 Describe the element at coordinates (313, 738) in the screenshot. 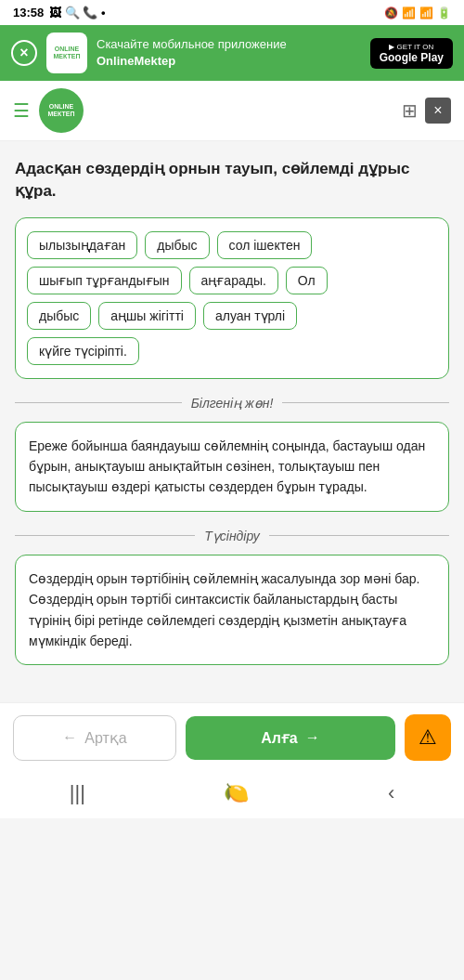

I see `forward-arrow-icon: →` at that location.